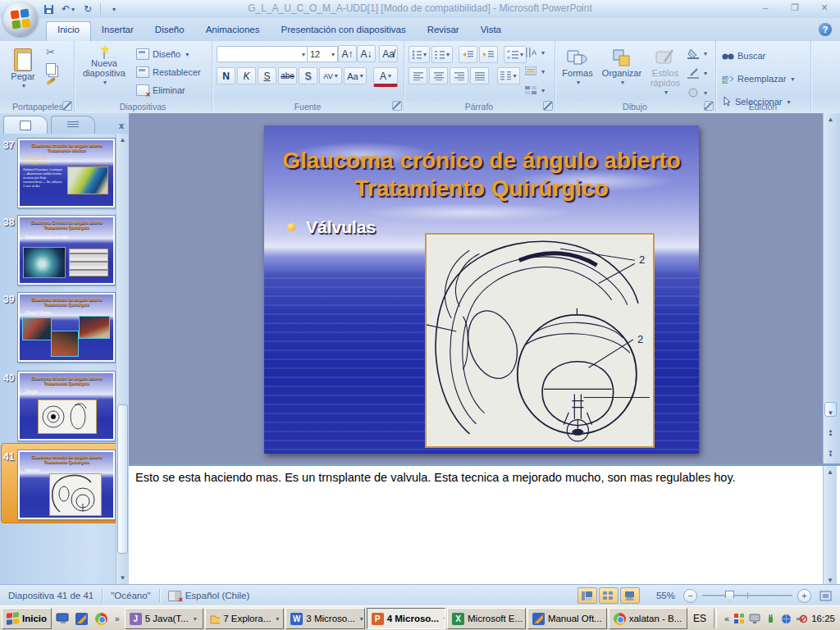 The height and width of the screenshot is (630, 840). What do you see at coordinates (418, 75) in the screenshot?
I see `align-left-button` at bounding box center [418, 75].